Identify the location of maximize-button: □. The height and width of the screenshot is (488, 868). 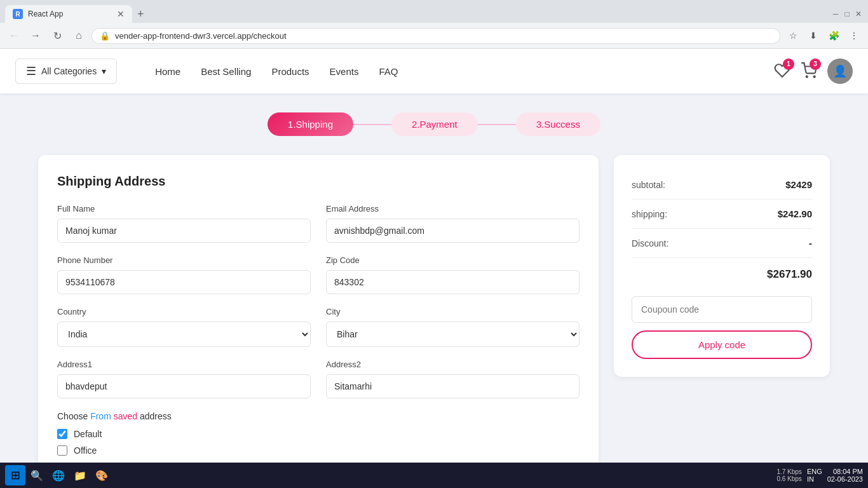
(847, 14).